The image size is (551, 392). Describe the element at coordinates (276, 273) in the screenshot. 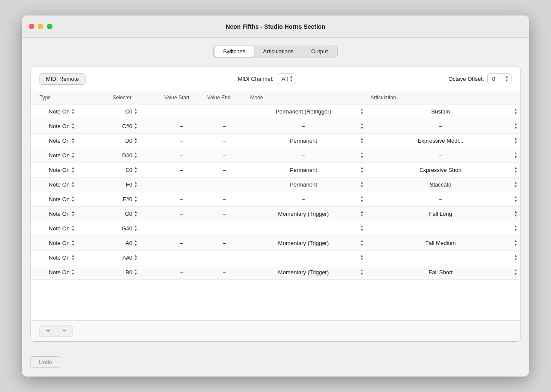

I see `table-row: Note On ▲▼ B0 ▲▼ – – Momentary (Trigger)…` at that location.